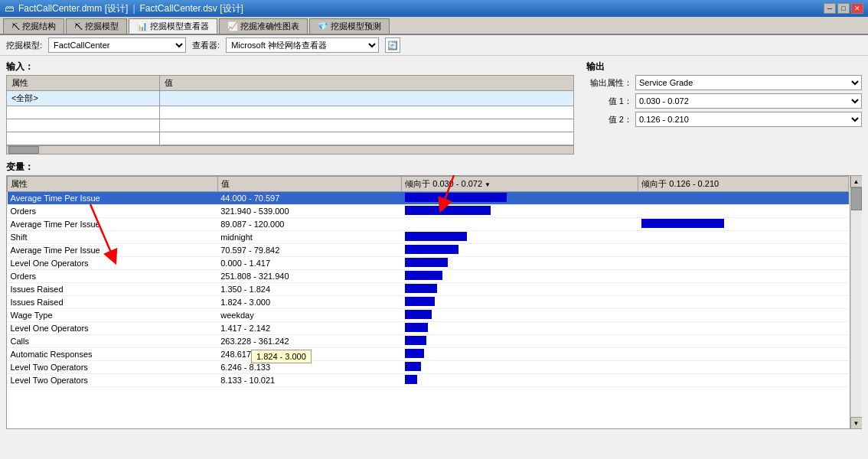  I want to click on row-val: 263.228 - 361.242, so click(309, 341).